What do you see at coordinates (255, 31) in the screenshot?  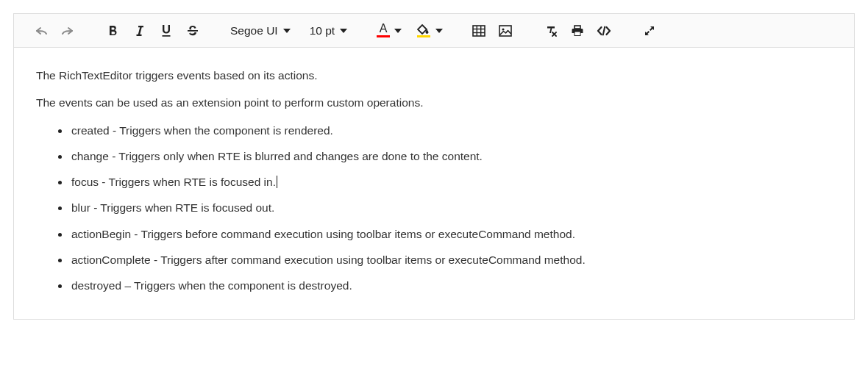 I see `font-name-label: Segoe UI` at bounding box center [255, 31].